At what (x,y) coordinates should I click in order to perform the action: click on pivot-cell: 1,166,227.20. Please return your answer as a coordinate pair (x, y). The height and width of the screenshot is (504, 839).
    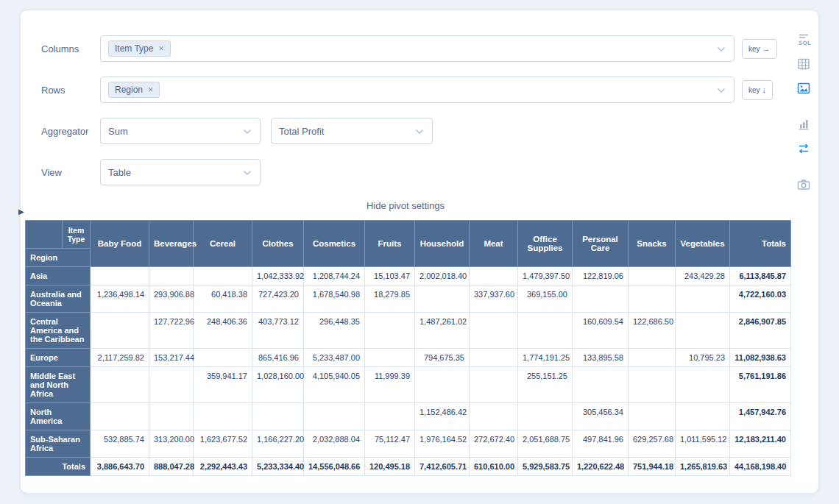
    Looking at the image, I should click on (278, 444).